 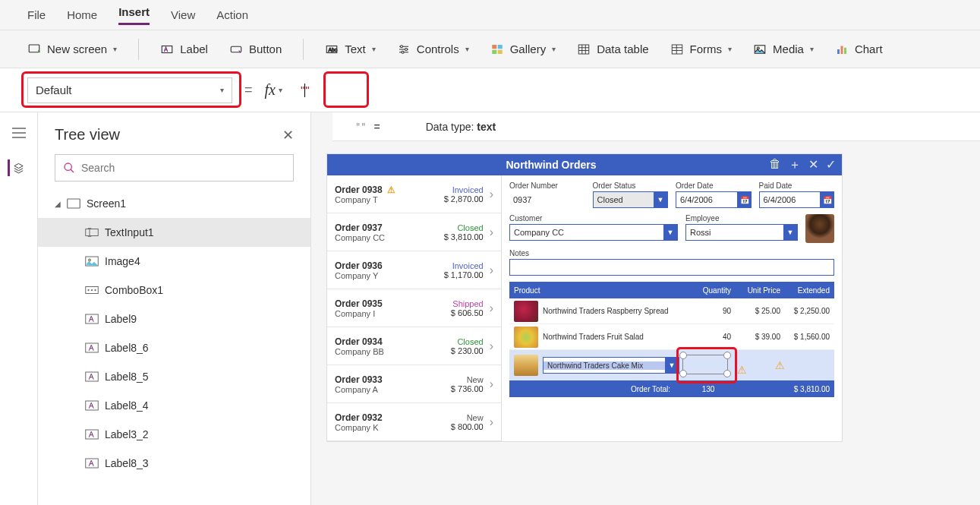 I want to click on tree-search, so click(x=175, y=168).